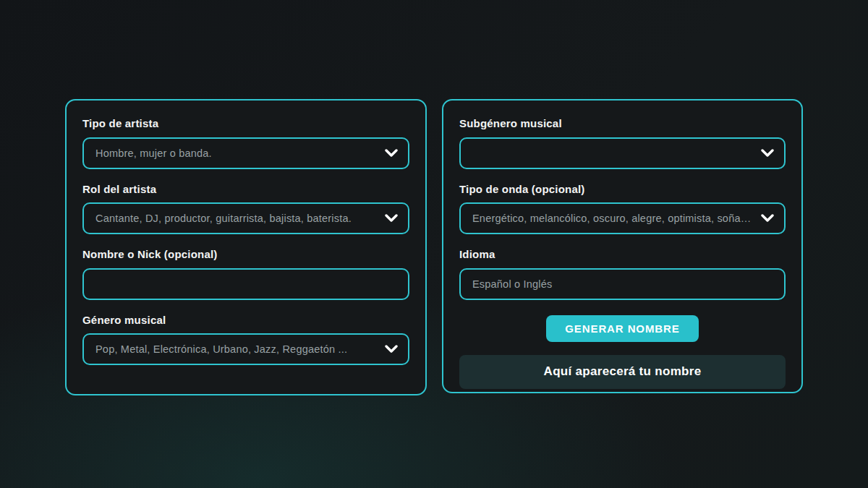 The height and width of the screenshot is (488, 868). I want to click on result-placeholder-text: Aquí aparecerá tu nombre, so click(623, 372).